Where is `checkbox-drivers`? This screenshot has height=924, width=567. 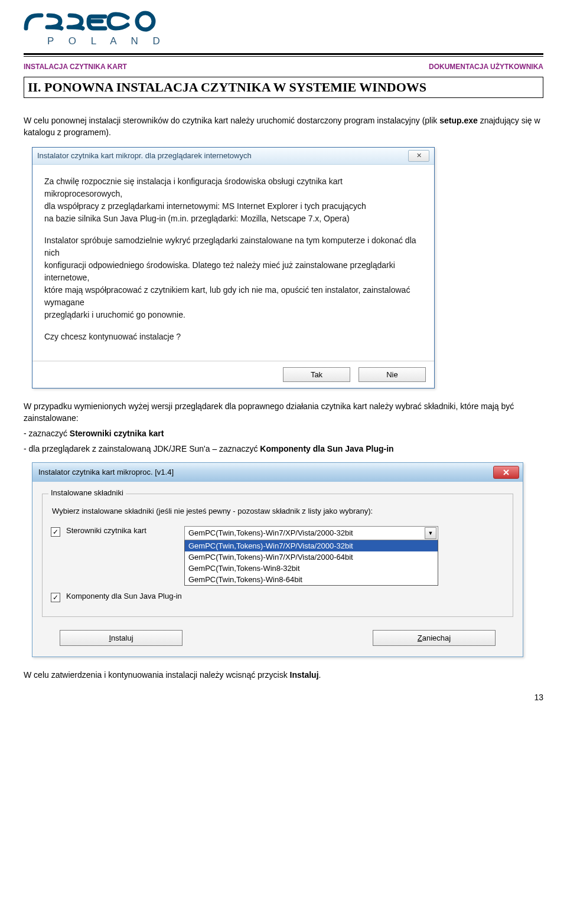
checkbox-drivers is located at coordinates (56, 532).